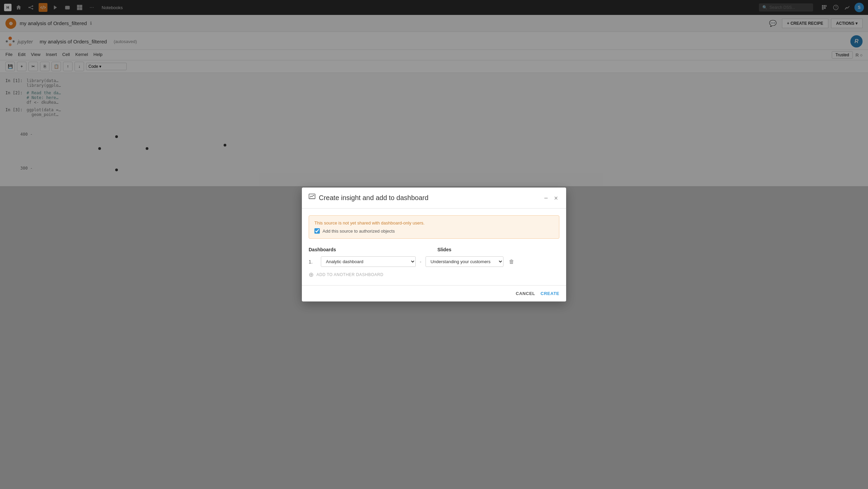 This screenshot has height=489, width=868. What do you see at coordinates (434, 247) in the screenshot?
I see `modal-body: This source is not yet shared with dashb…` at bounding box center [434, 247].